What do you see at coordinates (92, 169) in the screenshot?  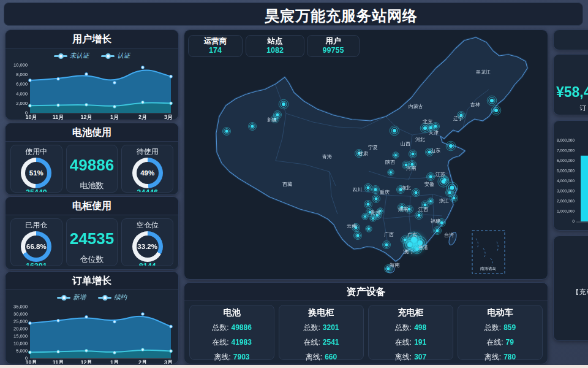 I see `battery-total-card: 49886 电池数` at bounding box center [92, 169].